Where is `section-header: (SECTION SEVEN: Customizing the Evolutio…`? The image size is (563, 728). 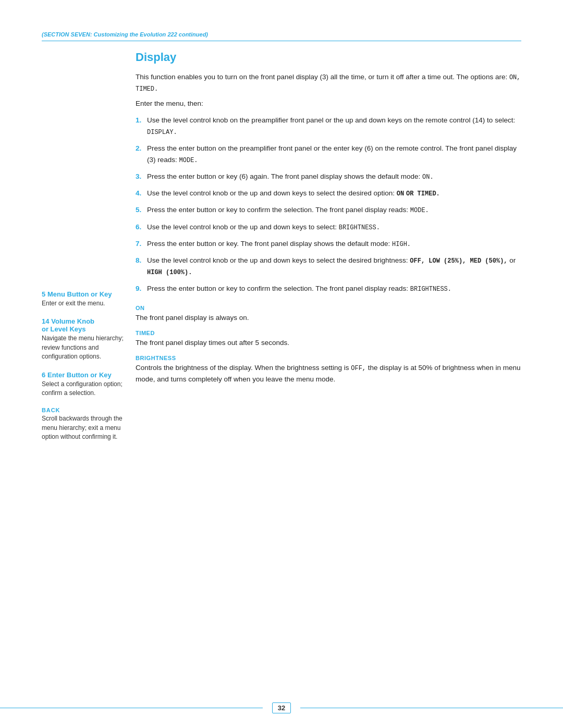
section-header: (SECTION SEVEN: Customizing the Evolutio… is located at coordinates (282, 21).